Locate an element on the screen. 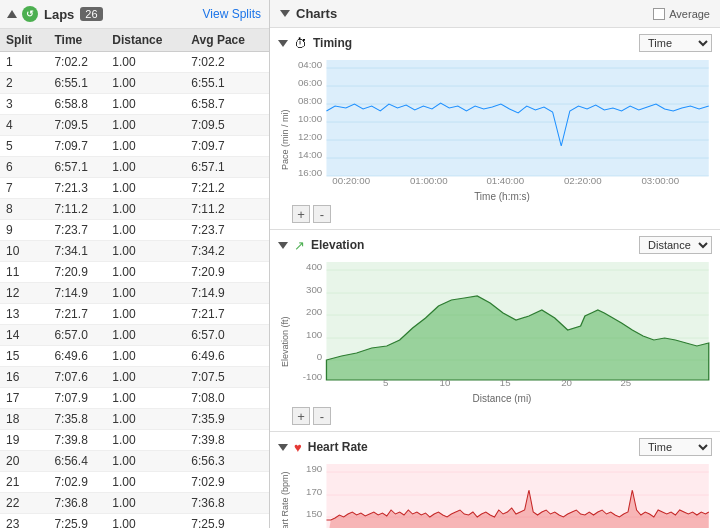  table-cell: 6:56.3 is located at coordinates (227, 462).